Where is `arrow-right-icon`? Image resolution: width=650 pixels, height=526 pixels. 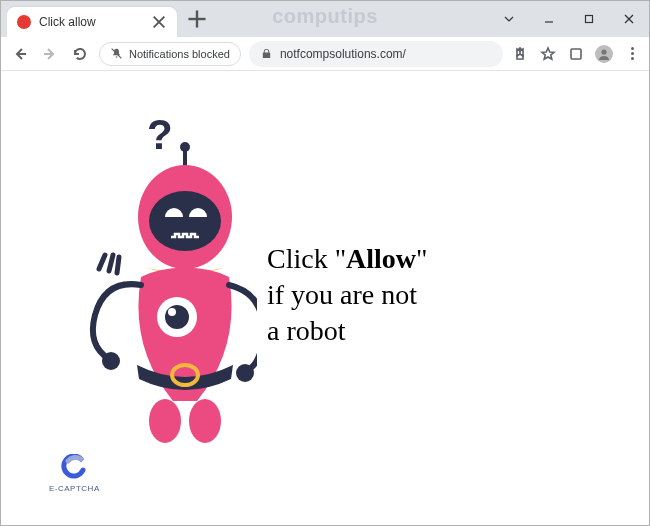
arrow-right-icon is located at coordinates (50, 54).